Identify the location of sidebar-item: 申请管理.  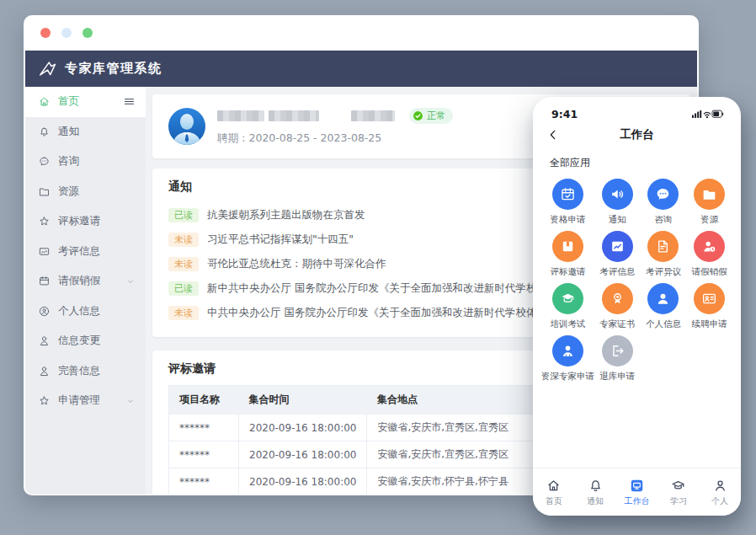
(86, 401).